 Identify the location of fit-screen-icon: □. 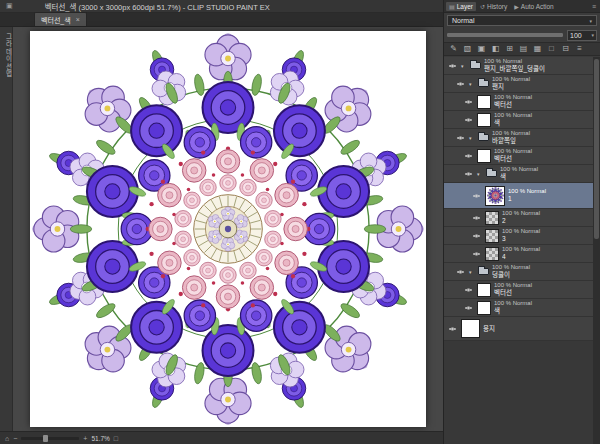
(116, 438).